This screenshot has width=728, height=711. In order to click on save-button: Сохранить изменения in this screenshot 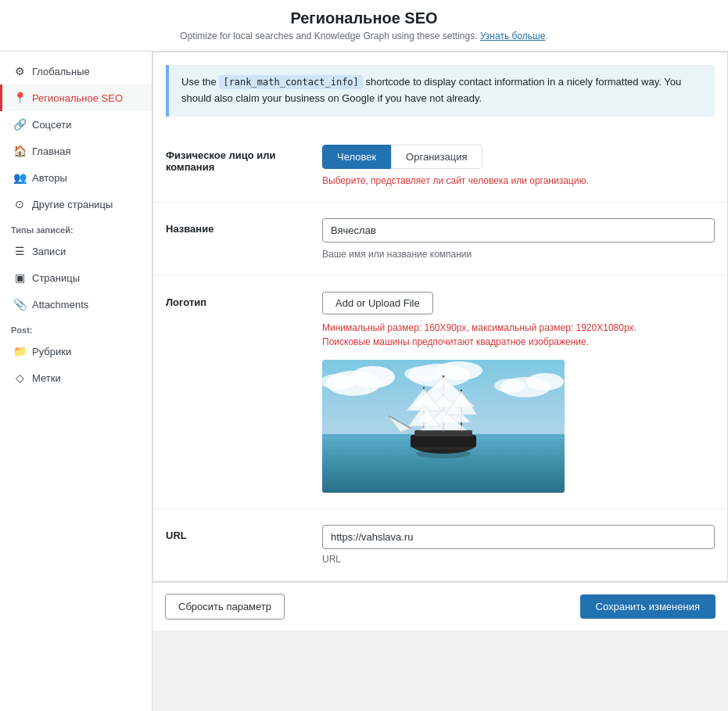, I will do `click(648, 607)`.